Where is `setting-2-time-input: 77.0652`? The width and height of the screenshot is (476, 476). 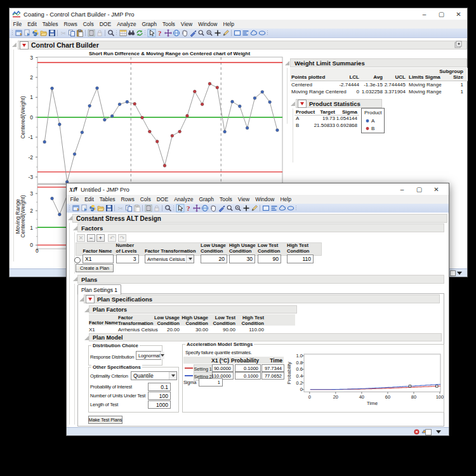 setting-2-time-input: 77.0652 is located at coordinates (273, 376).